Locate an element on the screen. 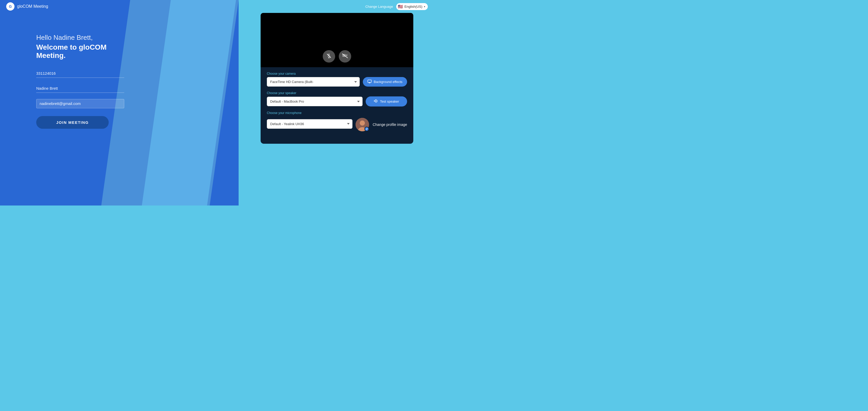  user-id-group is located at coordinates (80, 73).